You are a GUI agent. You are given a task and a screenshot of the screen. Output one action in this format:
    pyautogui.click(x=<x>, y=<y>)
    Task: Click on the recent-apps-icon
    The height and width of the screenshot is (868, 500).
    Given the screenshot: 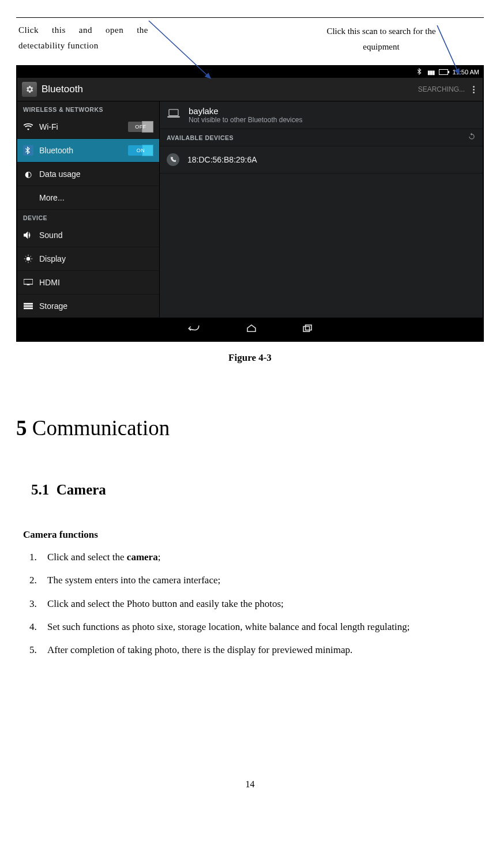 What is the action you would take?
    pyautogui.click(x=308, y=330)
    